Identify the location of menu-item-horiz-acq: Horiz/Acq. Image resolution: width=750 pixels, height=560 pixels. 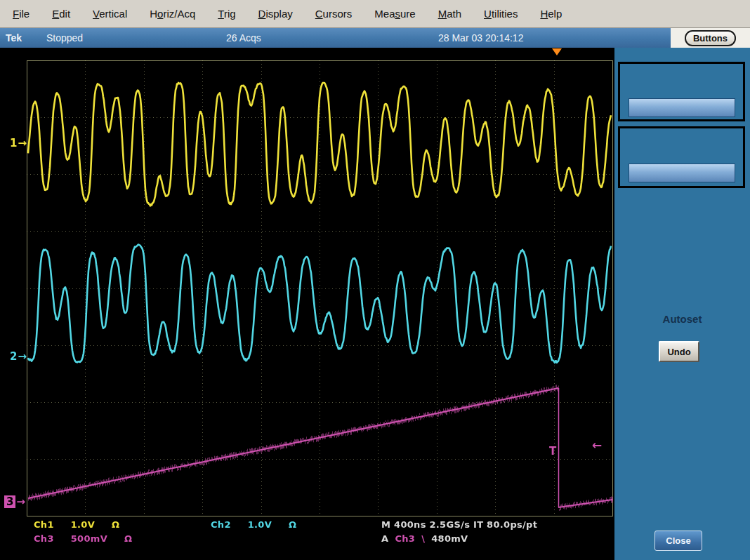
(173, 14).